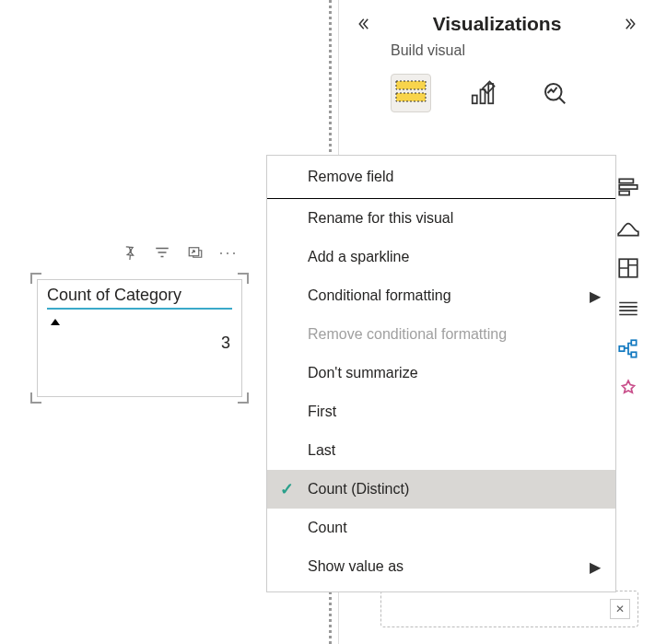 This screenshot has width=655, height=644. What do you see at coordinates (441, 296) in the screenshot?
I see `menu-conditional-formatting: Conditional formatting ▶` at bounding box center [441, 296].